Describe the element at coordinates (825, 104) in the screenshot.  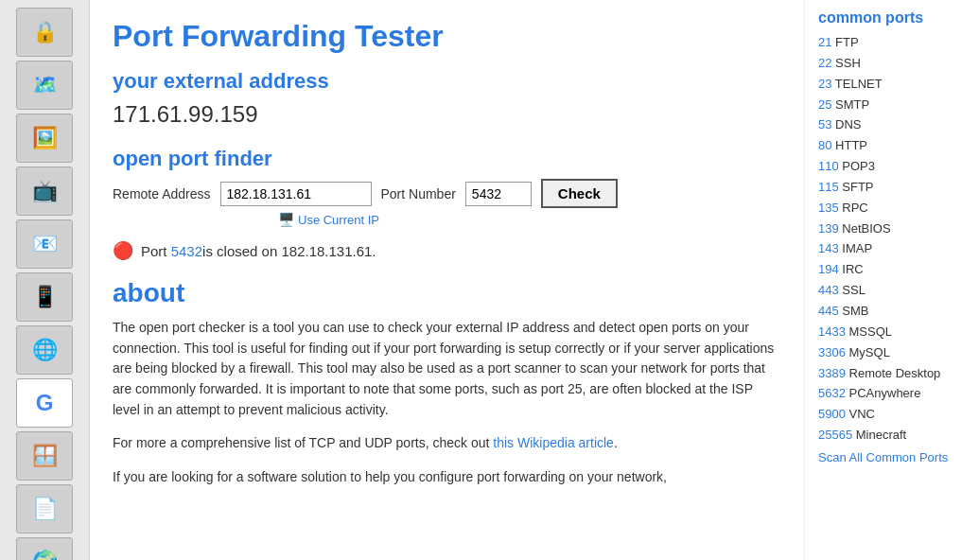
I see `port-number-link: 25` at that location.